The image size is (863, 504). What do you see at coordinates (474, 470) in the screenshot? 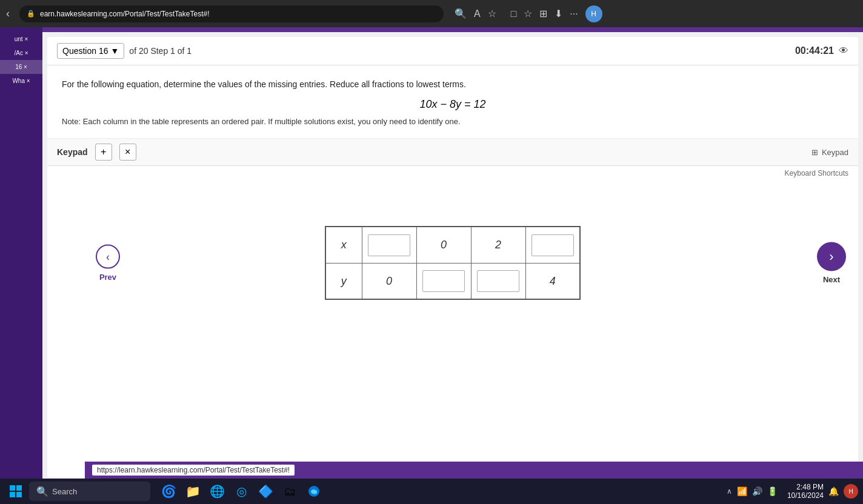
I see `status-bar: https://learn.hawkeslearning.com/Portal/…` at bounding box center [474, 470].